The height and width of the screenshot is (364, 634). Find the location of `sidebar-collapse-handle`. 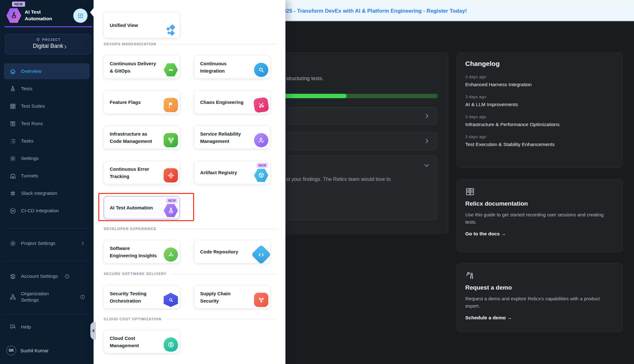

sidebar-collapse-handle is located at coordinates (93, 331).